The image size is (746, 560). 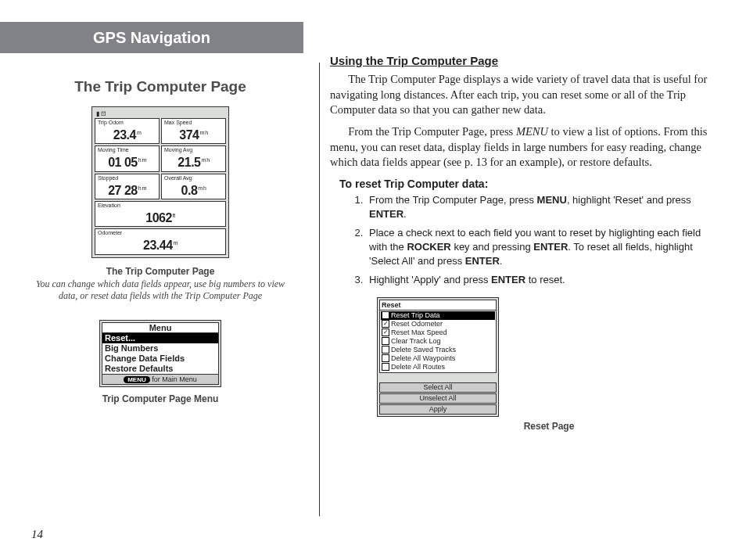 What do you see at coordinates (543, 280) in the screenshot?
I see `step-3: Highlight 'Apply' and press ENTER to res…` at bounding box center [543, 280].